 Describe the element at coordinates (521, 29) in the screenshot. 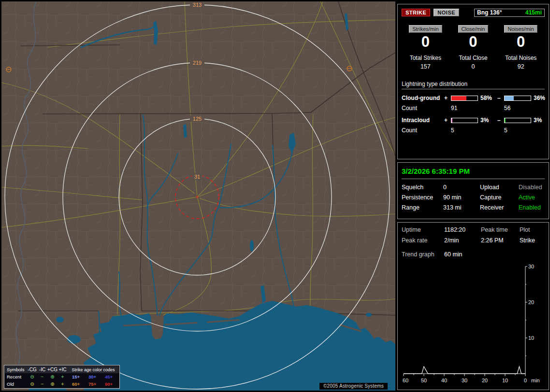

I see `noises-per-min-header: Noises/min` at that location.